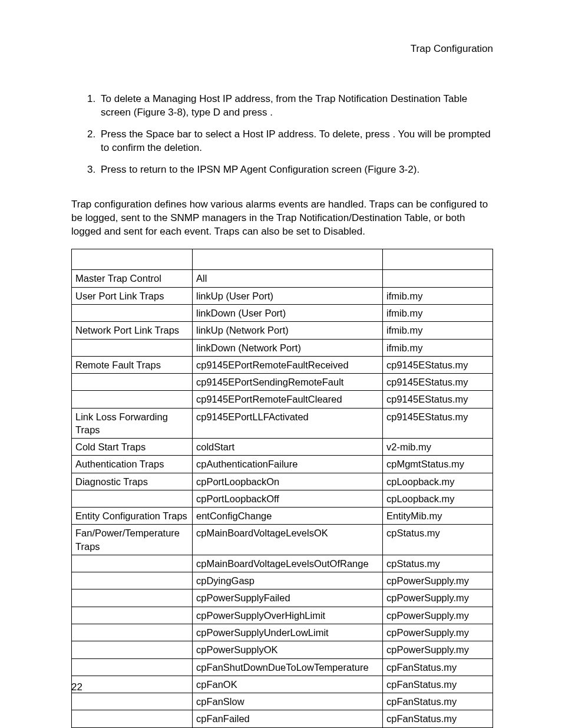  Describe the element at coordinates (77, 687) in the screenshot. I see `page-number: 22` at that location.